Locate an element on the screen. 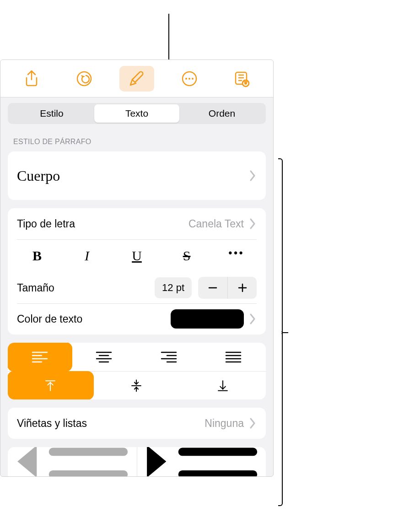 The image size is (420, 523). tab-order: Orden is located at coordinates (222, 113).